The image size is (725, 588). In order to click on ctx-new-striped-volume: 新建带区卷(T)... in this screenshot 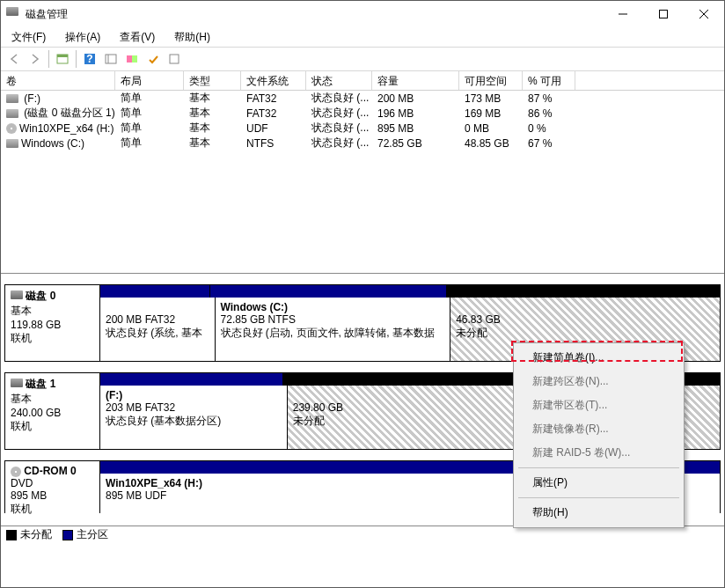, I will do `click(598, 405)`.